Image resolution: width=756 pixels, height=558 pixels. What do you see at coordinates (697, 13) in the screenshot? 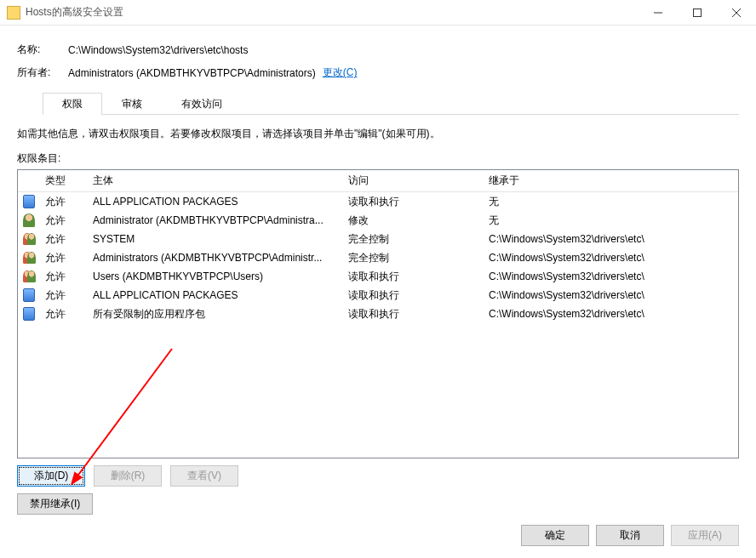
I see `maximize-button` at bounding box center [697, 13].